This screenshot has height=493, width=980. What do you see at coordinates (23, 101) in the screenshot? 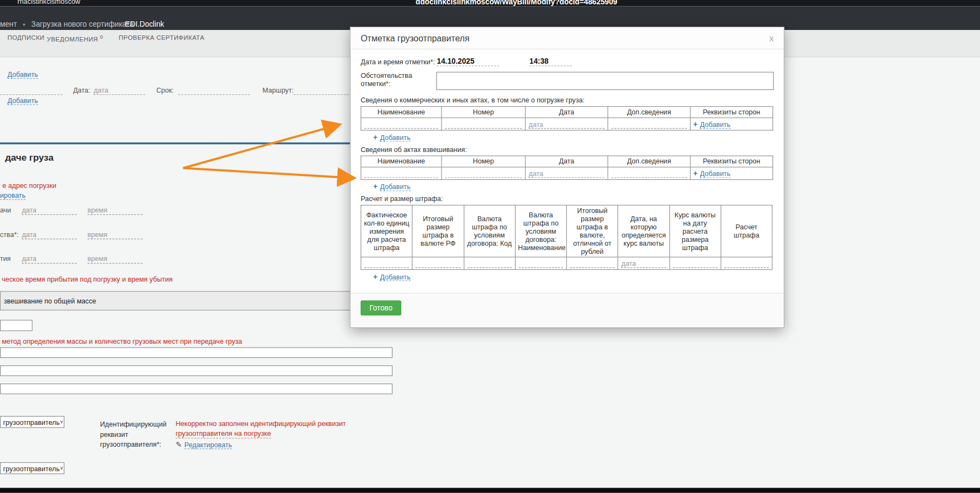
I see `add-link-bottom: Добавить` at bounding box center [23, 101].